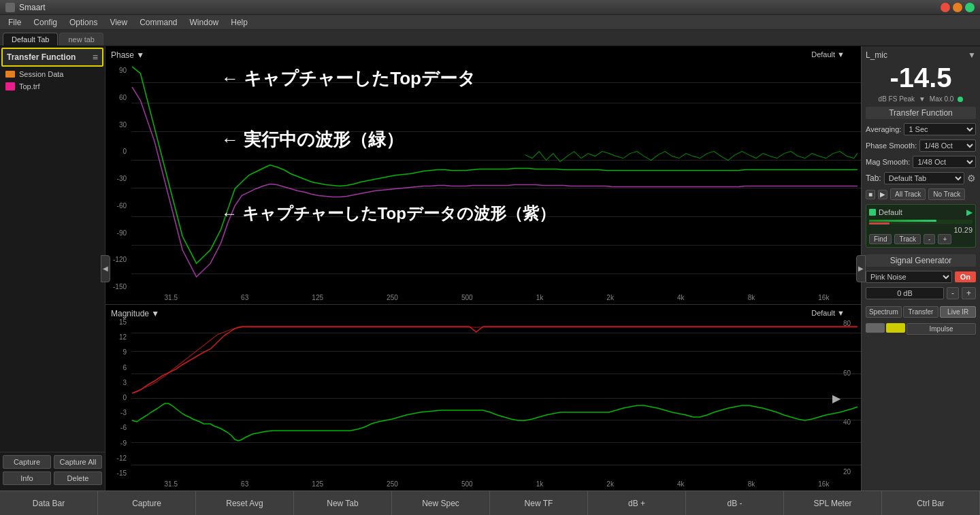  I want to click on mag-smooth-select: 1/48 Oct, so click(945, 162).